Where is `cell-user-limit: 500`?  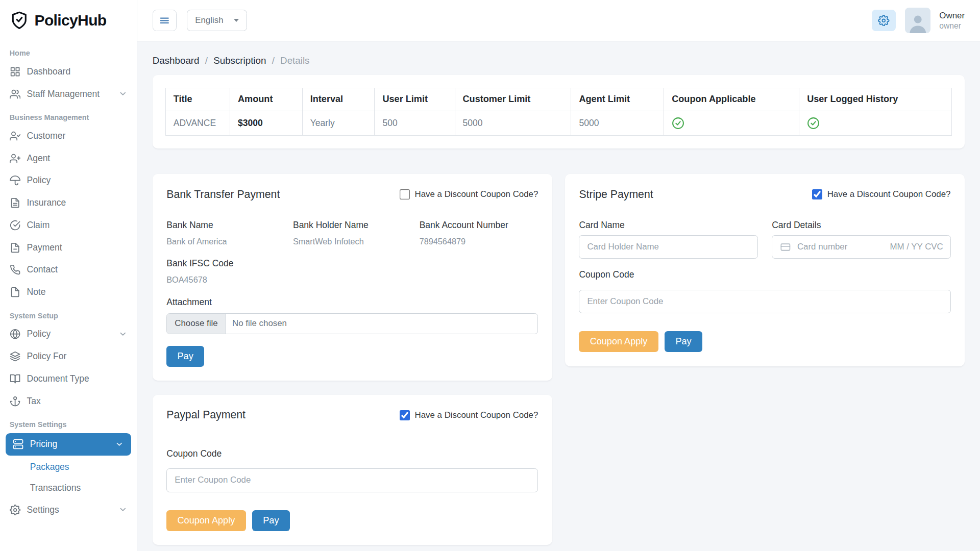
cell-user-limit: 500 is located at coordinates (414, 123).